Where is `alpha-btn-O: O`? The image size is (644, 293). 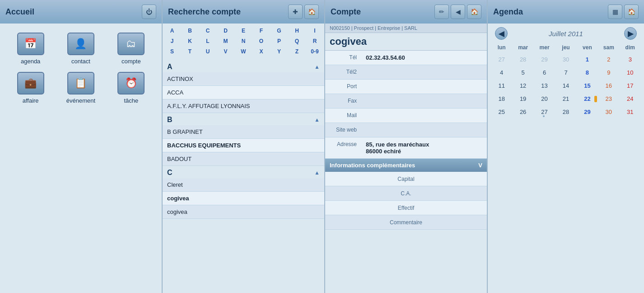
alpha-btn-O: O is located at coordinates (261, 41).